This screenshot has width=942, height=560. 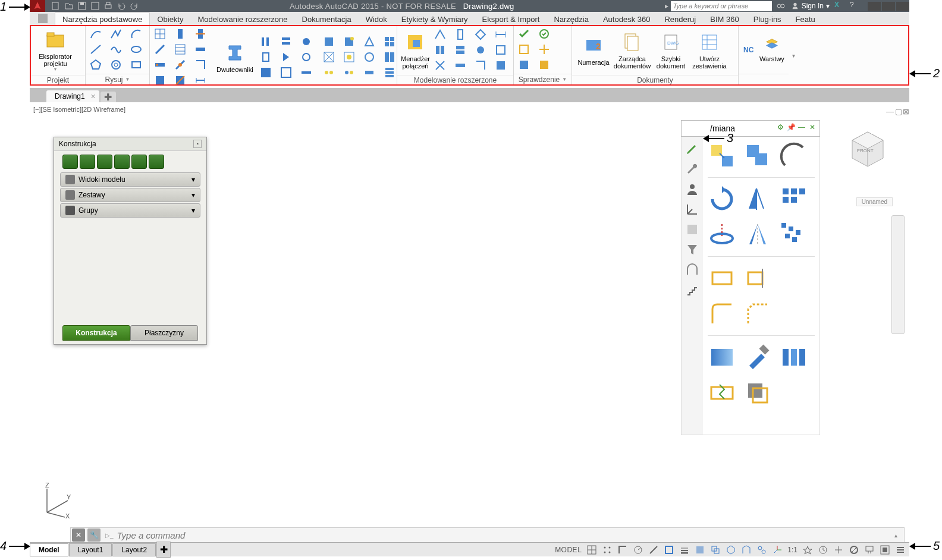 What do you see at coordinates (692, 270) in the screenshot?
I see `arch-icon` at bounding box center [692, 270].